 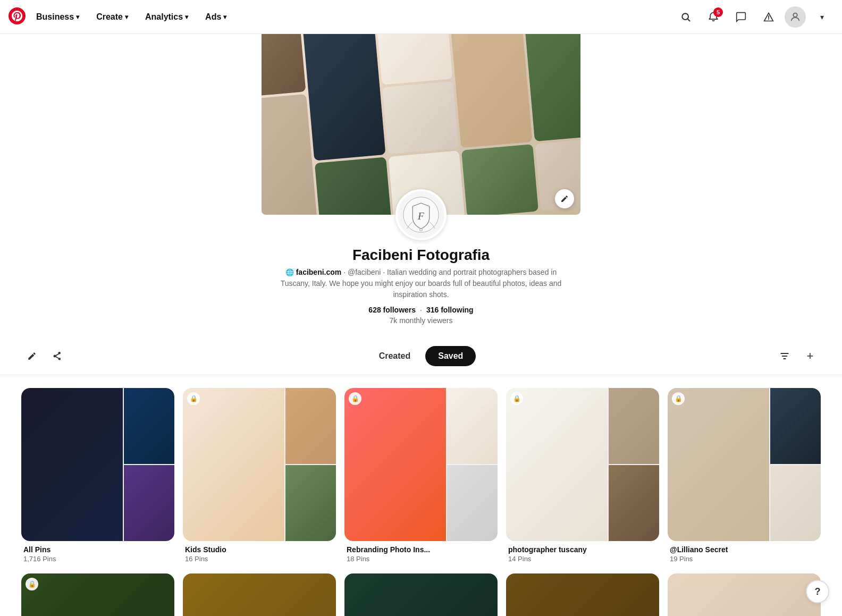 What do you see at coordinates (718, 12) in the screenshot?
I see `notification-count: 5` at bounding box center [718, 12].